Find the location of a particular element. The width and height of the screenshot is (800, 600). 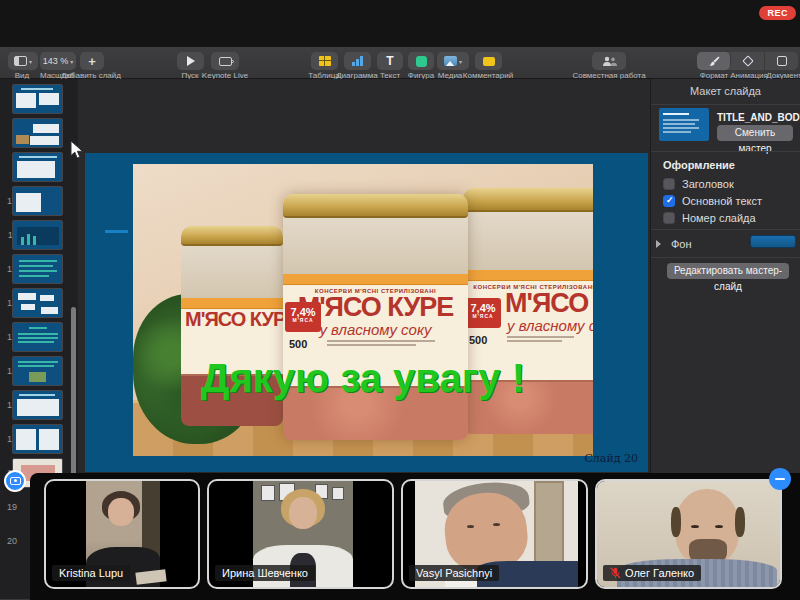

table-icon is located at coordinates (325, 61).